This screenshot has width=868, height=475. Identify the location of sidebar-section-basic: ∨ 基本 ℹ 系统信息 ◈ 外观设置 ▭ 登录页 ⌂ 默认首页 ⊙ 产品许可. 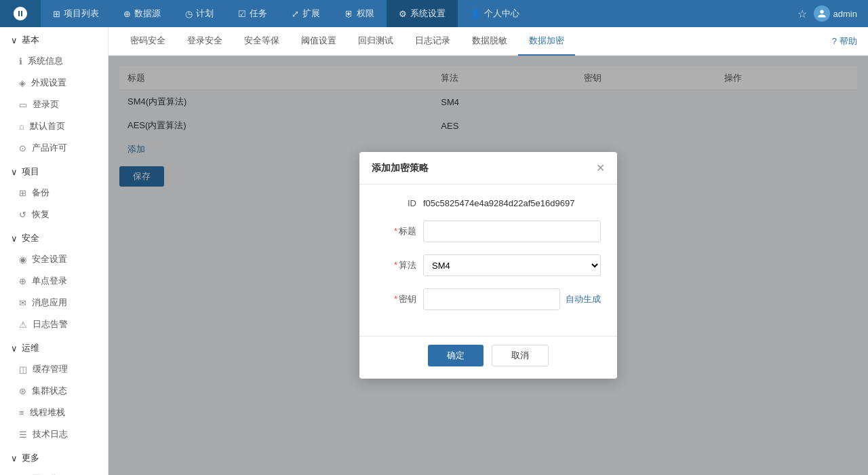
(54, 93).